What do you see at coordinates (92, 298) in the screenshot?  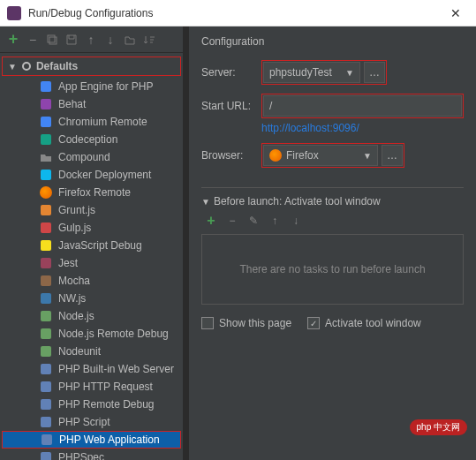 I see `tree-item-nw-js: NW.js` at bounding box center [92, 298].